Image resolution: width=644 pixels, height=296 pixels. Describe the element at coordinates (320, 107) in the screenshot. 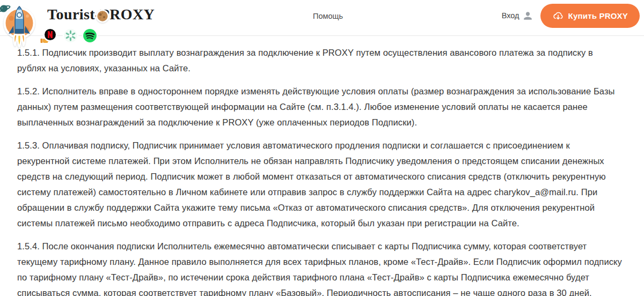

I see `terms-paragraph-1-5-2: 1.5.2. Исполнитель вправе в односторонне…` at that location.